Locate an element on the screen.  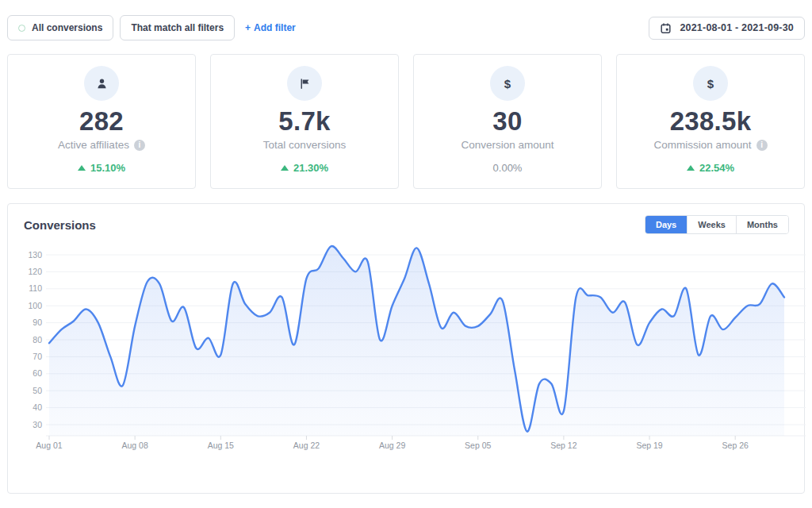
chart-title: Conversions is located at coordinates (60, 225).